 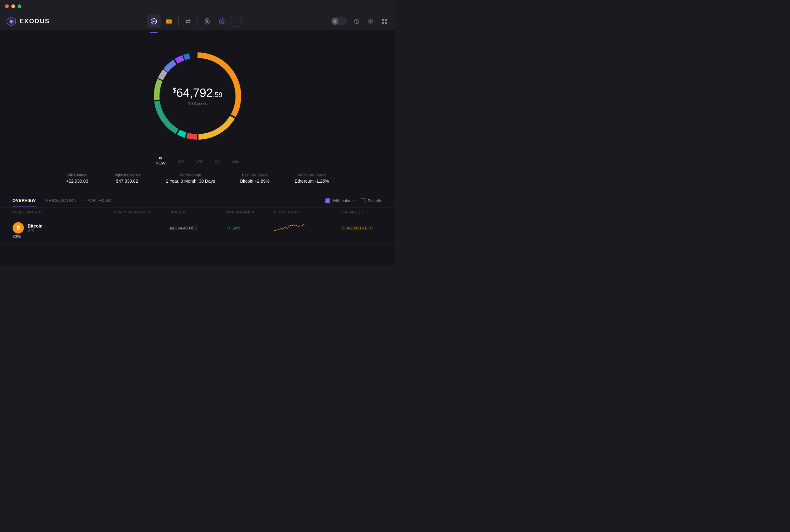 I want to click on logo-text: EXODUS, so click(x=35, y=21).